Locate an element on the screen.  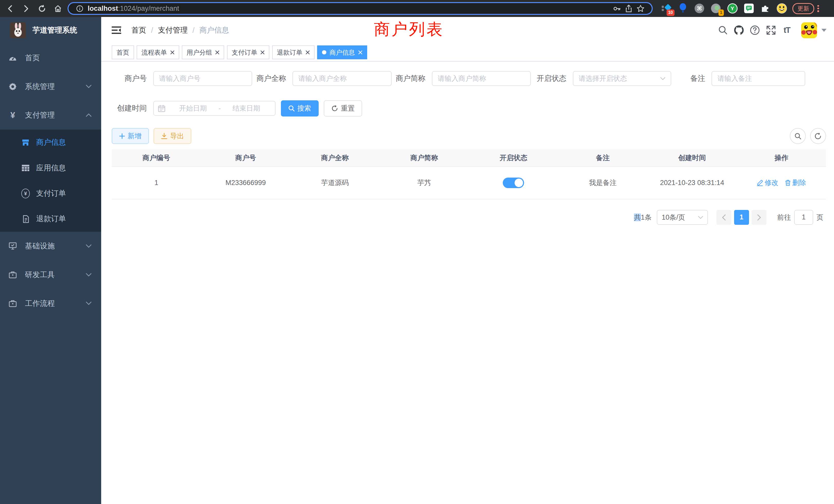
remark-input is located at coordinates (758, 78).